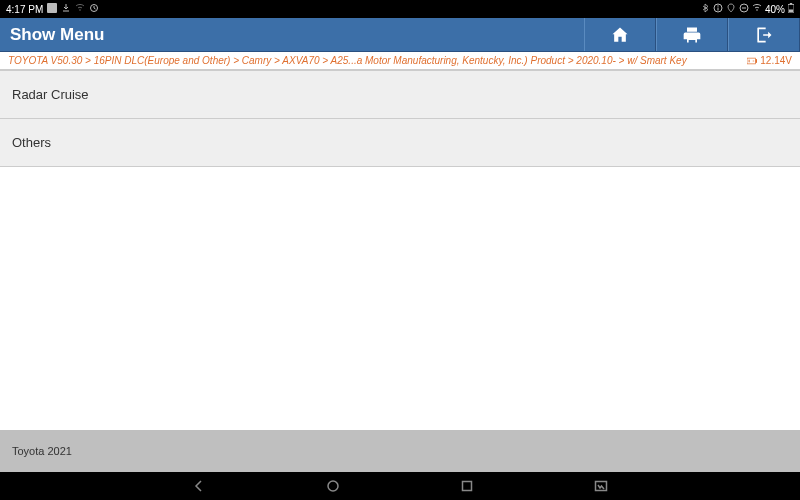 The width and height of the screenshot is (800, 500). Describe the element at coordinates (747, 9) in the screenshot. I see `status-right: 40%` at that location.